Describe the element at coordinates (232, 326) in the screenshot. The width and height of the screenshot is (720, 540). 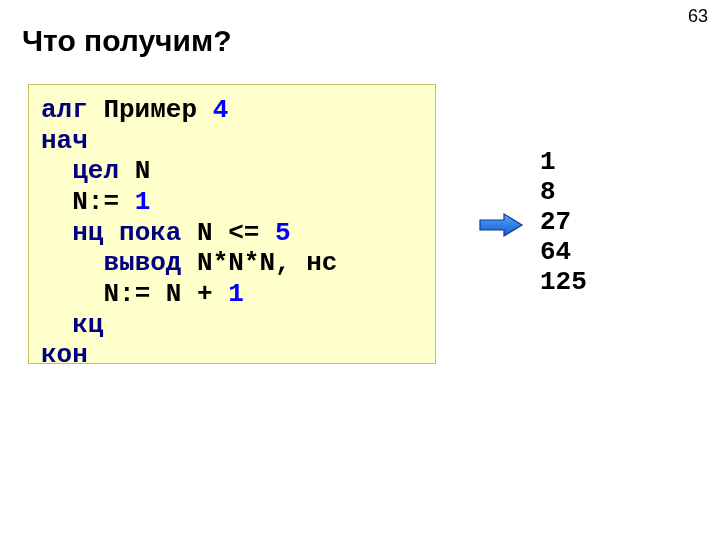
I see `code-line: кц` at that location.